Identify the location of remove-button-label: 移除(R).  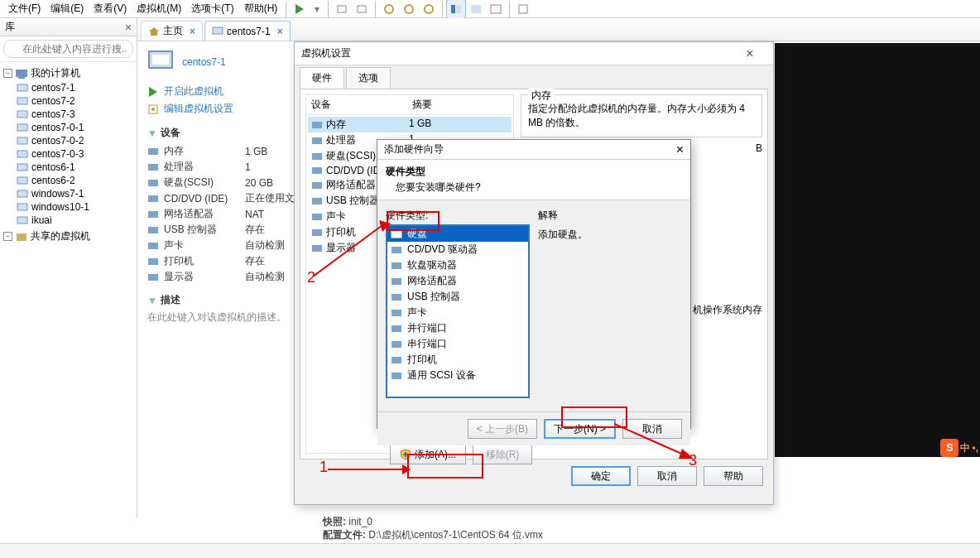
(503, 455).